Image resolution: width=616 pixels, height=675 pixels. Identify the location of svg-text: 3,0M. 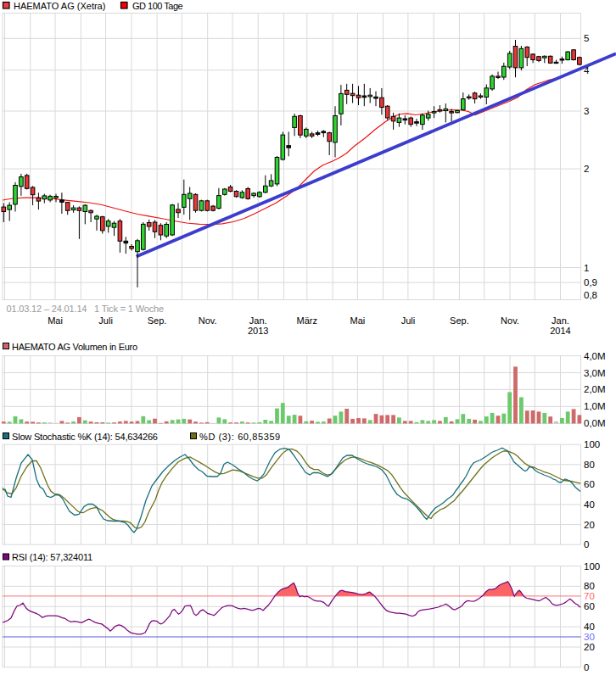
(595, 373).